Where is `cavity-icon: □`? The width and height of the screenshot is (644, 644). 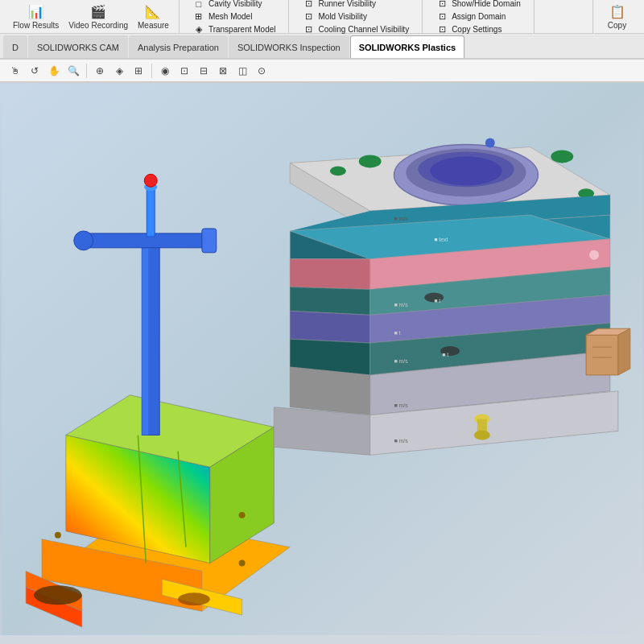
cavity-icon: □ is located at coordinates (199, 5).